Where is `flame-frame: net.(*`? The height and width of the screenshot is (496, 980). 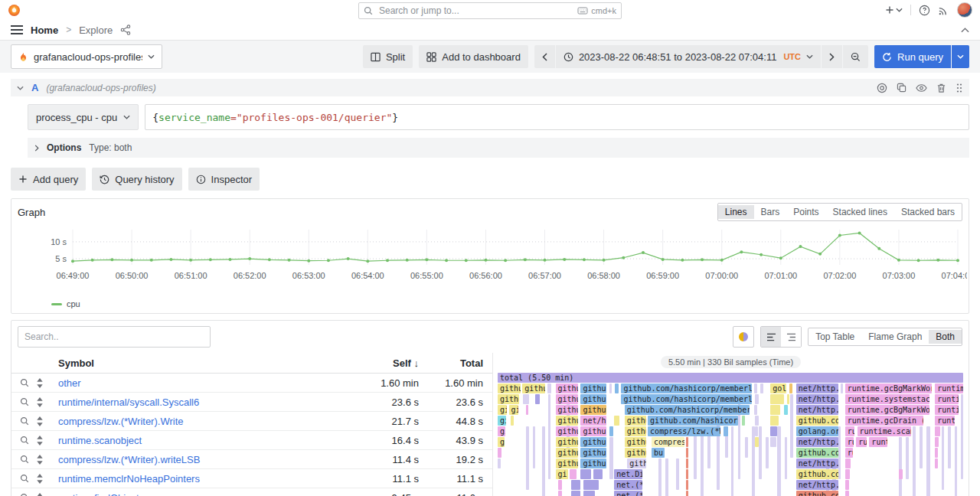 flame-frame: net.(* is located at coordinates (628, 493).